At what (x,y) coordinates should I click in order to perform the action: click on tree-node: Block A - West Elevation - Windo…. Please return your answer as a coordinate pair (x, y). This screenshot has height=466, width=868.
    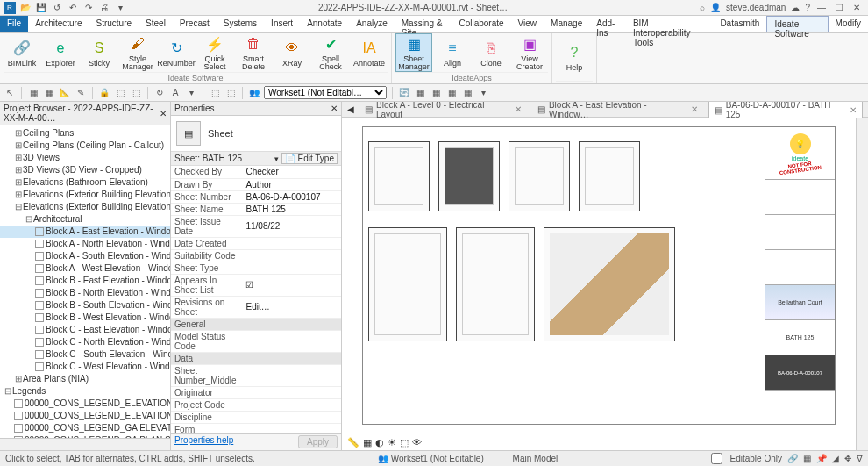
    Looking at the image, I should click on (85, 269).